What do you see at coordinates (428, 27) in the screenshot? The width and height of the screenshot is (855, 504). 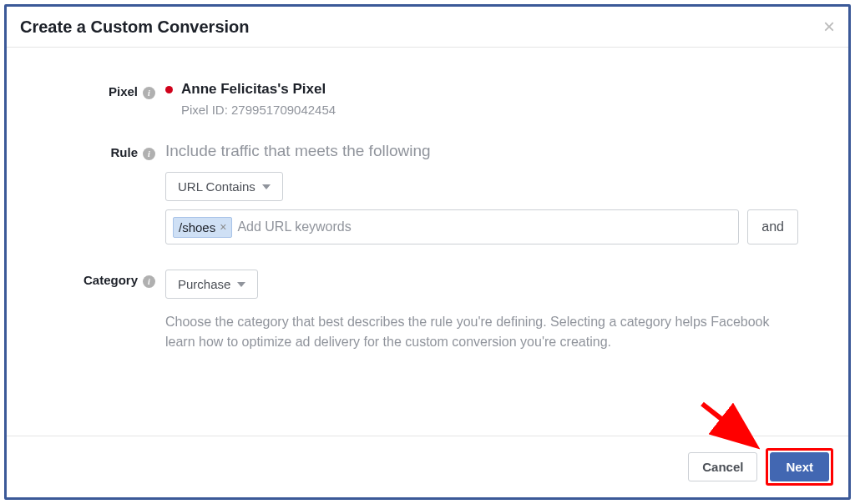 I see `modal-header: Create a Custom Conversion ×` at bounding box center [428, 27].